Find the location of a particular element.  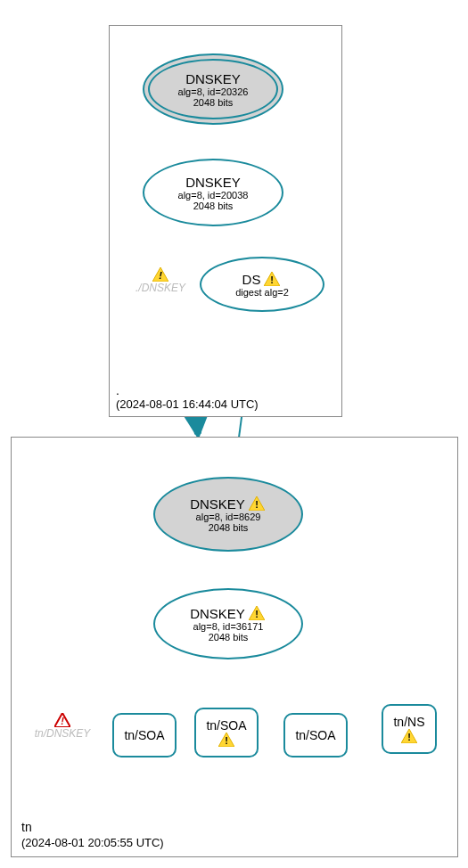

node-root-zsk-title: DNSKEY is located at coordinates (213, 182).